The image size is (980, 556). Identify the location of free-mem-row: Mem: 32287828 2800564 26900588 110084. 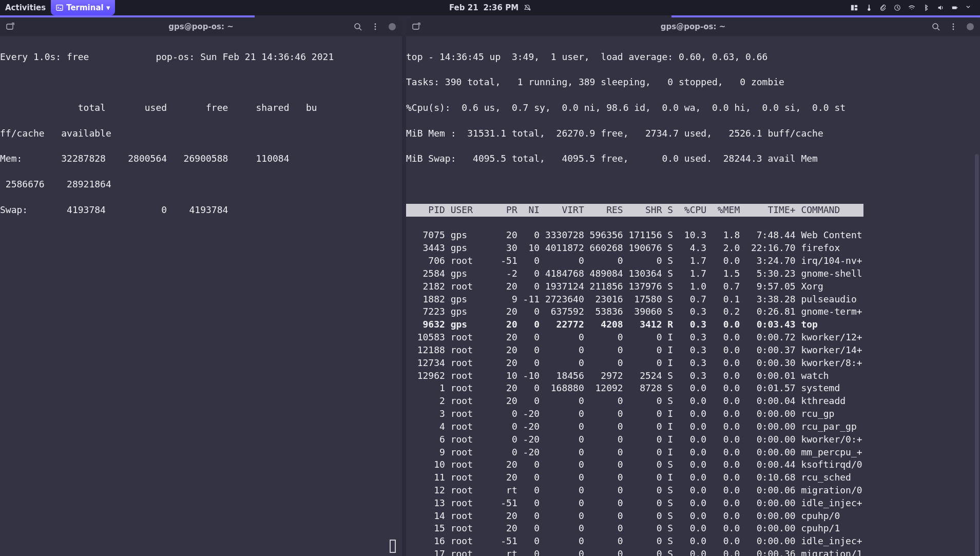
(201, 159).